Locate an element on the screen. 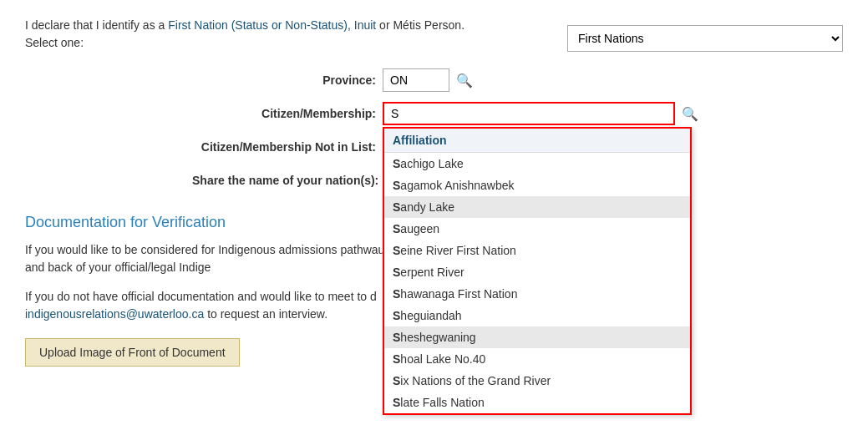  dropdown-item-six-nations: Six Nations of the Grand River is located at coordinates (537, 381).